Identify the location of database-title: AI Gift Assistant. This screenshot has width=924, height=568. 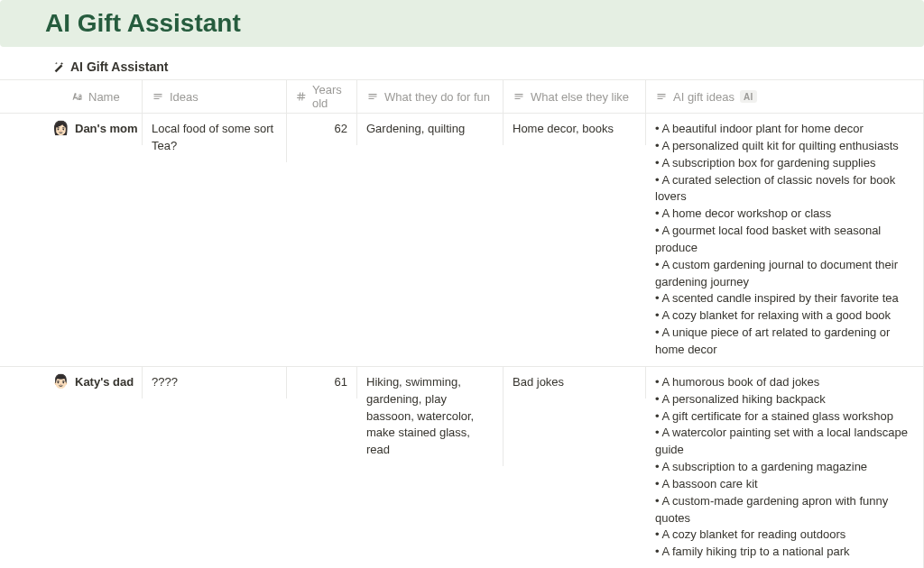
(119, 67).